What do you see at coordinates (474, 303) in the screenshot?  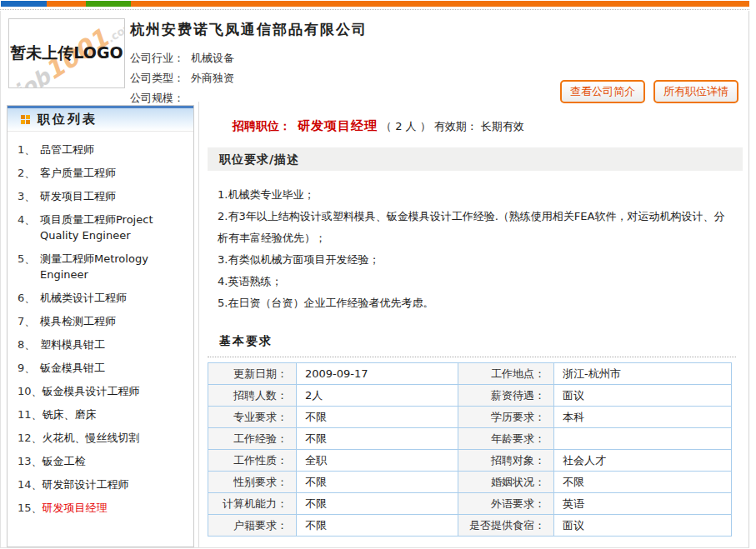 I see `description-line: 5.在日资（台资）企业工作经验者优先考虑。` at bounding box center [474, 303].